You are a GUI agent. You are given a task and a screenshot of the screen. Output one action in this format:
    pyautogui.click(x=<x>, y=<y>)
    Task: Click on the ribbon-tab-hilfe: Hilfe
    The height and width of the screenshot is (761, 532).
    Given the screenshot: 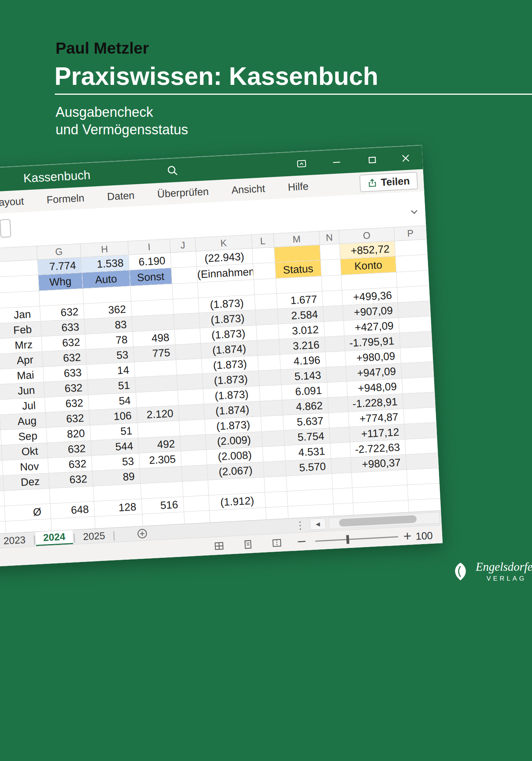 What is the action you would take?
    pyautogui.click(x=298, y=186)
    